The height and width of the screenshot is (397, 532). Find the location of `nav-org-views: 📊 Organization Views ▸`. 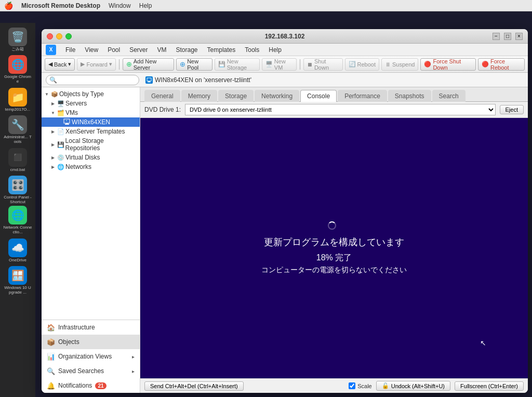

nav-org-views: 📊 Organization Views ▸ is located at coordinates (90, 356).